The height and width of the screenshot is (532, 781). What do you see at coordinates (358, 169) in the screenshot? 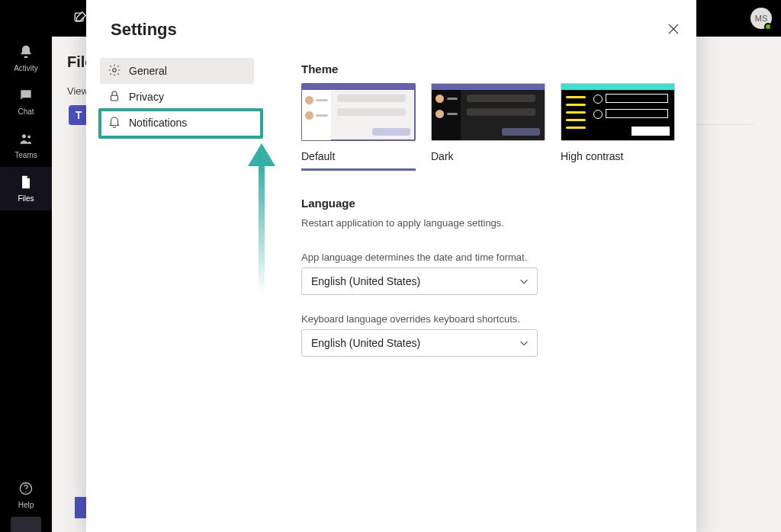
I see `selected-underline` at bounding box center [358, 169].